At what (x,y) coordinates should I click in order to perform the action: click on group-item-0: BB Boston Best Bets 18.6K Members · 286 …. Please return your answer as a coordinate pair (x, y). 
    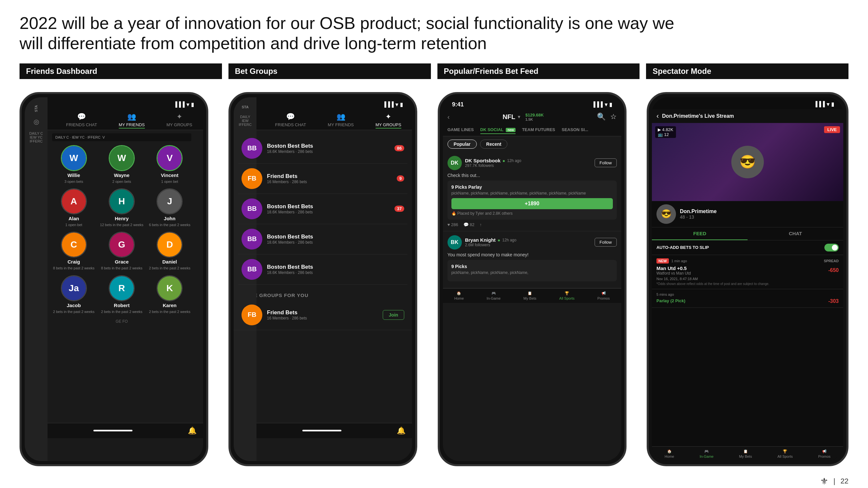
    Looking at the image, I should click on (323, 149).